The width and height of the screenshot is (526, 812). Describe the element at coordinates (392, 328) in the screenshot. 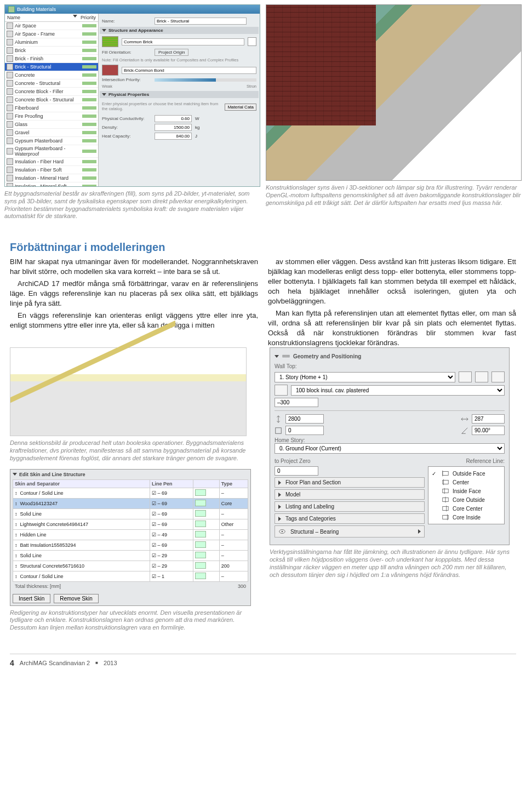

I see `article-p5: Man kan flytta på referenslinjen utan at…` at that location.